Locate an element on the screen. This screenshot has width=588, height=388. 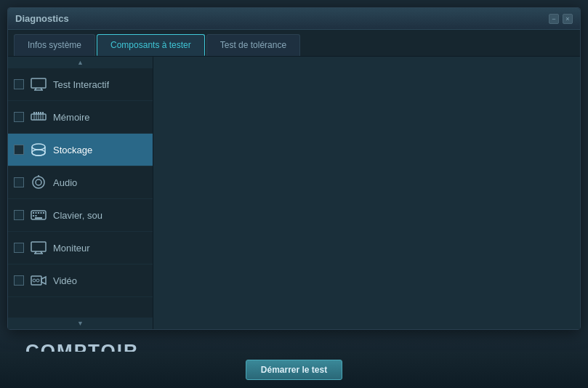
memoire-label: Mémoire is located at coordinates (71, 118).